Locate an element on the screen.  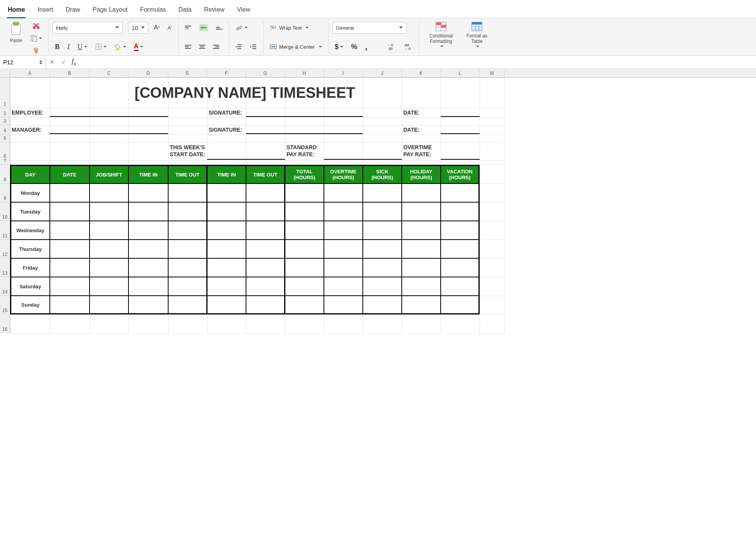
ts-cell-r3-c7 is located at coordinates (304, 249).